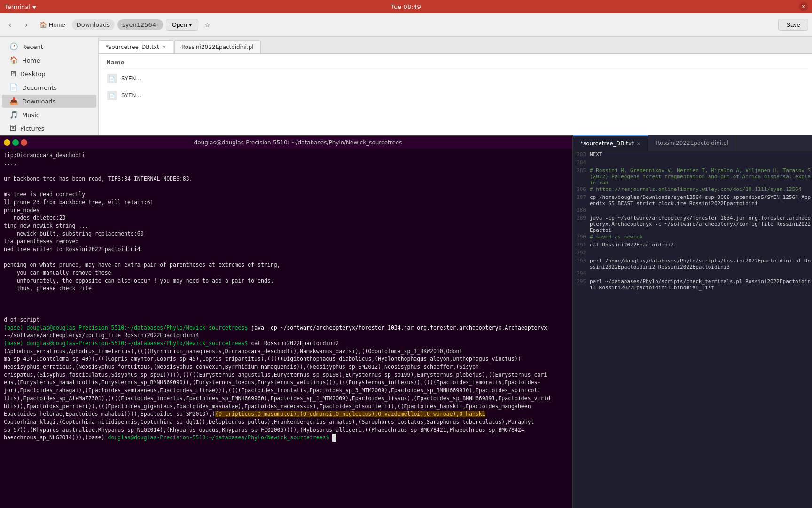 This screenshot has width=812, height=508. I want to click on code-line-285: 285 # Rossini M, Grebennikov V, Merrien …, so click(693, 176).